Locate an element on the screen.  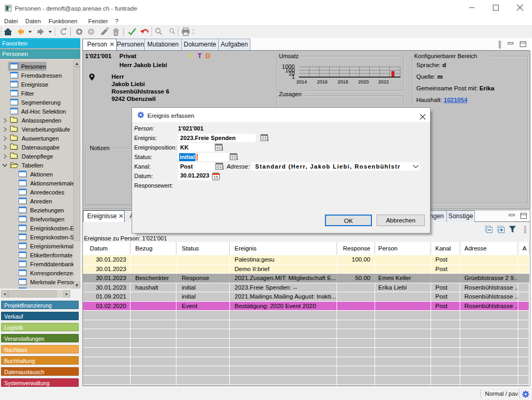
svg-text: 2016 is located at coordinates (322, 82).